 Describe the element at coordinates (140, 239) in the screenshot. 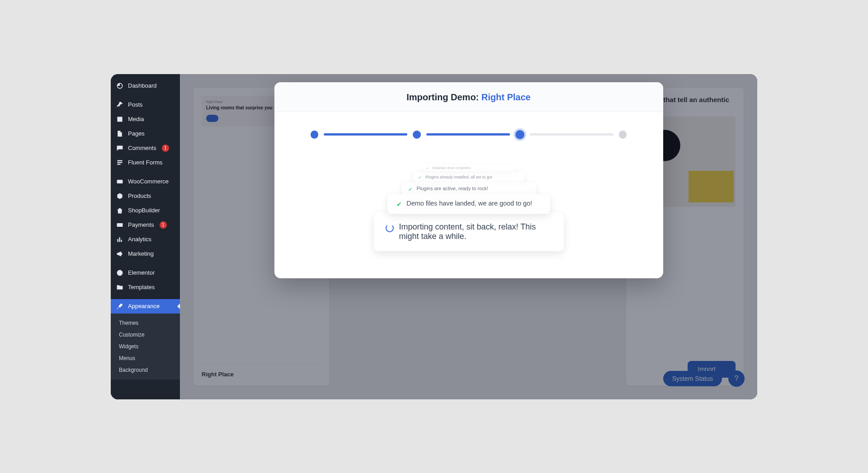

I see `sidebar-item-label: Analytics` at that location.